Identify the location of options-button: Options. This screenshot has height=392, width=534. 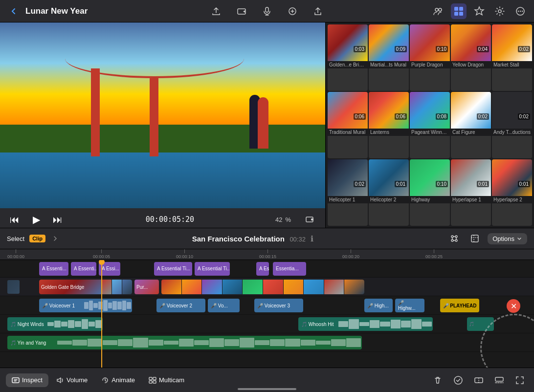
(508, 239).